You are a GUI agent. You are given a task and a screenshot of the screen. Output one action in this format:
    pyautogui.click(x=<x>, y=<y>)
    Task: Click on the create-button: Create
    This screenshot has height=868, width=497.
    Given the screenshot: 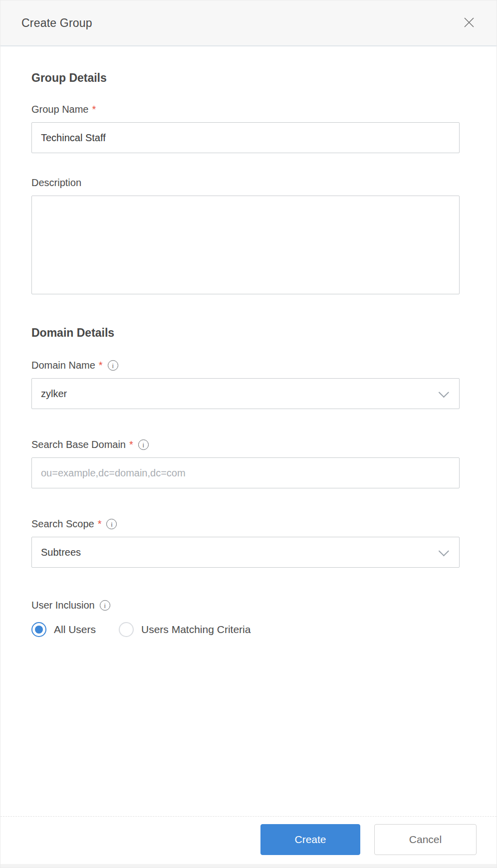 What is the action you would take?
    pyautogui.click(x=310, y=840)
    